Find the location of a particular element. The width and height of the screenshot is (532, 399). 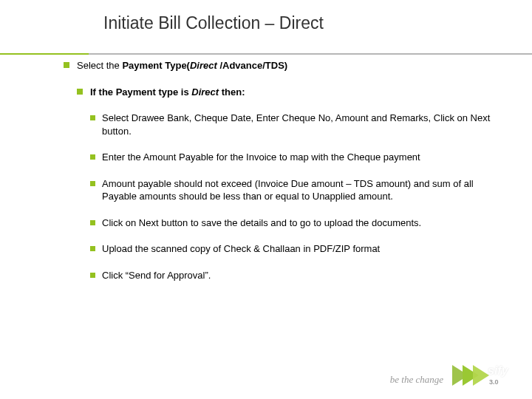

title-underline-green is located at coordinates (44, 54).